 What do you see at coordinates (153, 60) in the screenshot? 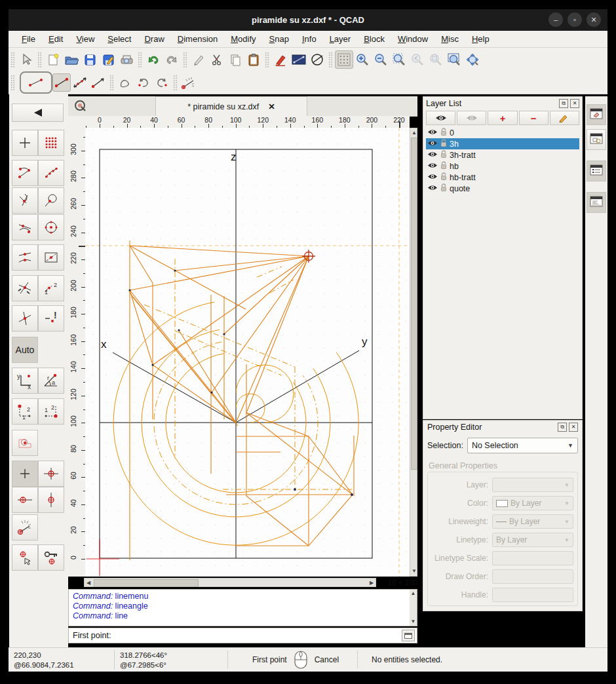
I see `undo-icon` at bounding box center [153, 60].